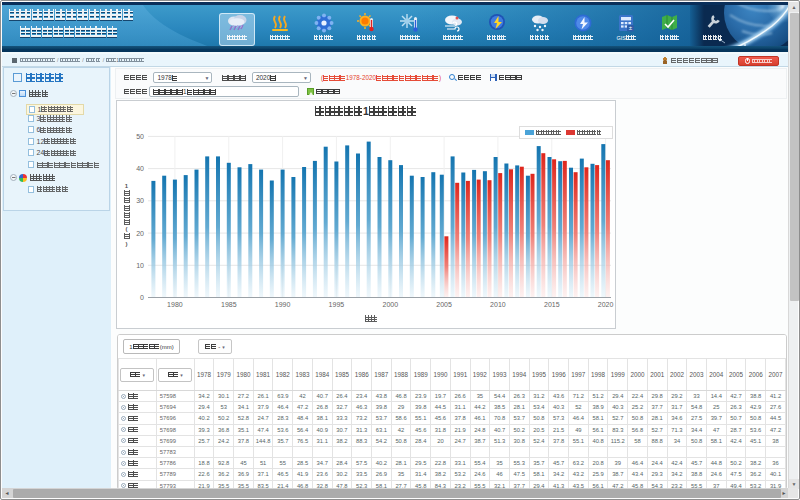 The height and width of the screenshot is (500, 800). What do you see at coordinates (140, 234) in the screenshot?
I see `svg-text: 20` at bounding box center [140, 234].